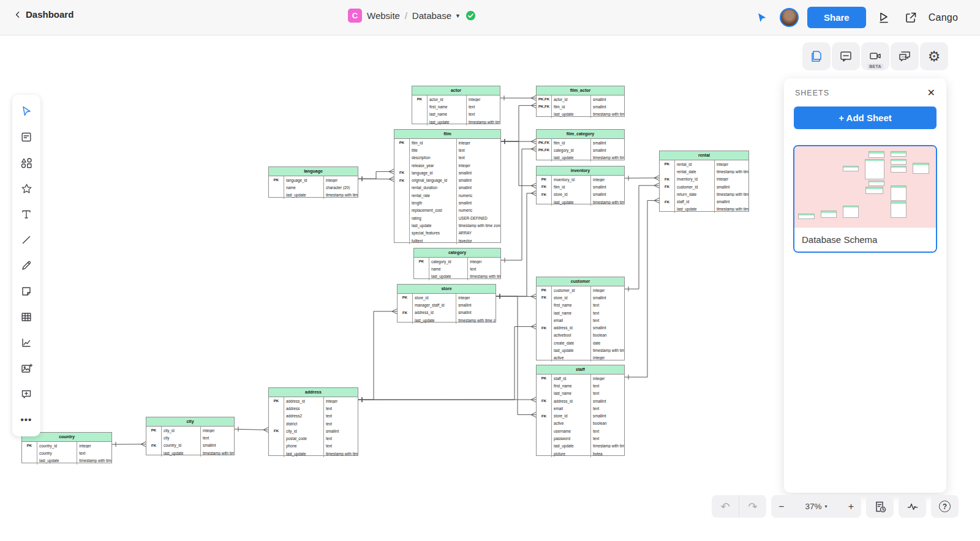  What do you see at coordinates (581, 408) in the screenshot?
I see `table-row: emailtext` at bounding box center [581, 408].